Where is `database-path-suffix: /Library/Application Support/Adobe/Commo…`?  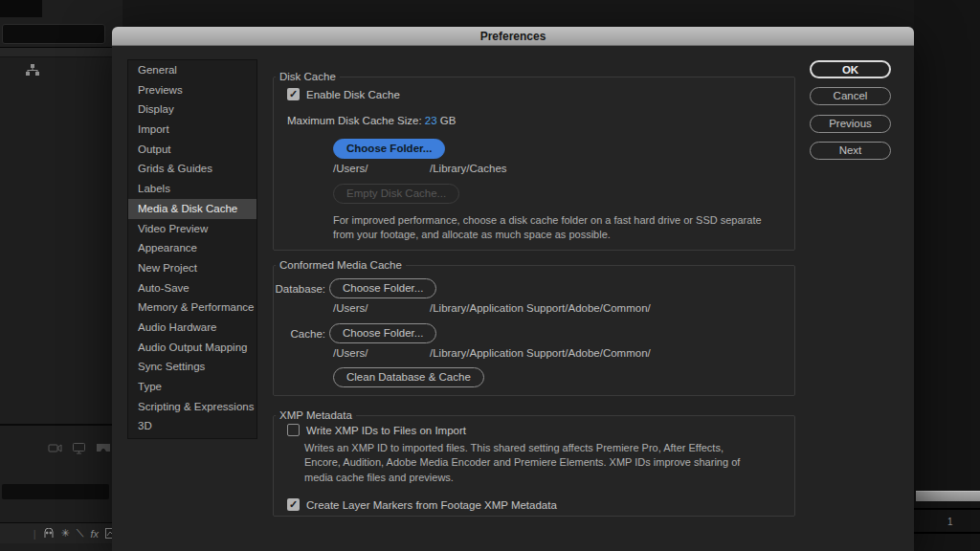
database-path-suffix: /Library/Application Support/Adobe/Commo… is located at coordinates (540, 308).